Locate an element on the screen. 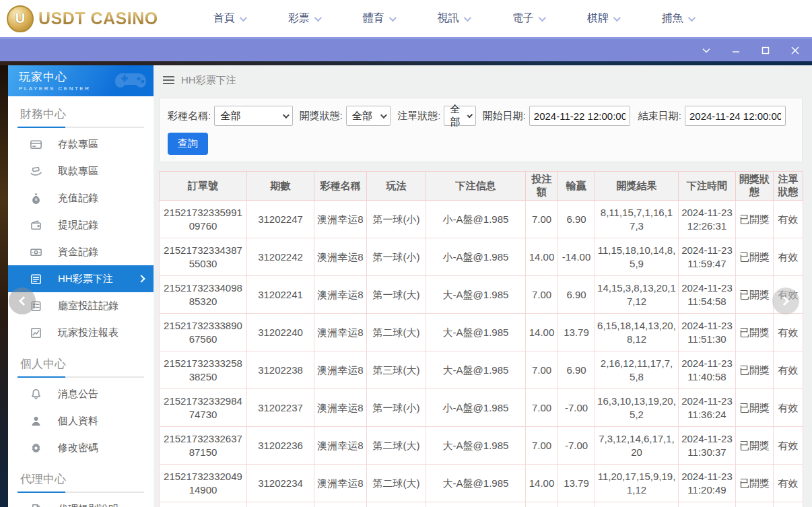 This screenshot has width=812, height=507. nav-item-4: 視訊 is located at coordinates (454, 19).